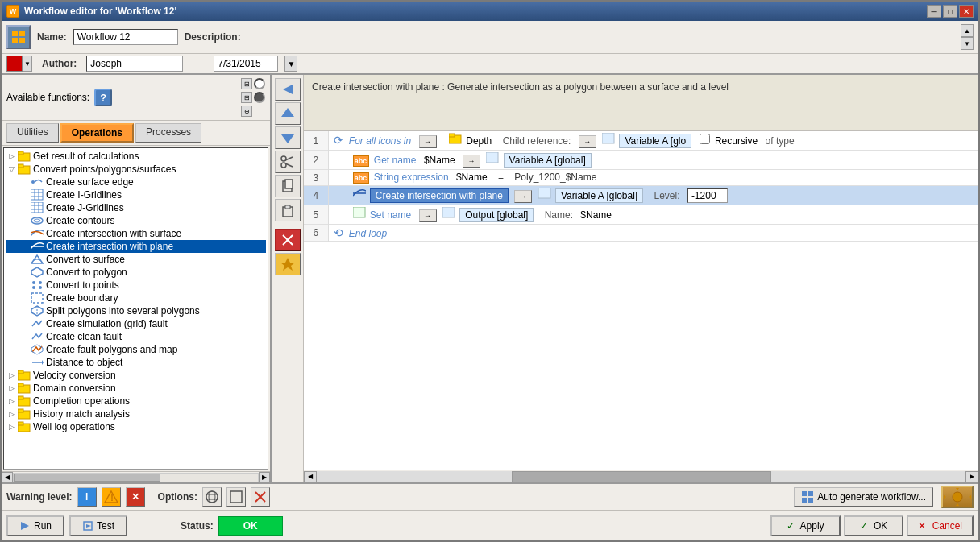 The image size is (980, 542). Describe the element at coordinates (940, 526) in the screenshot. I see `cancel-button: ✕ Cancel` at that location.